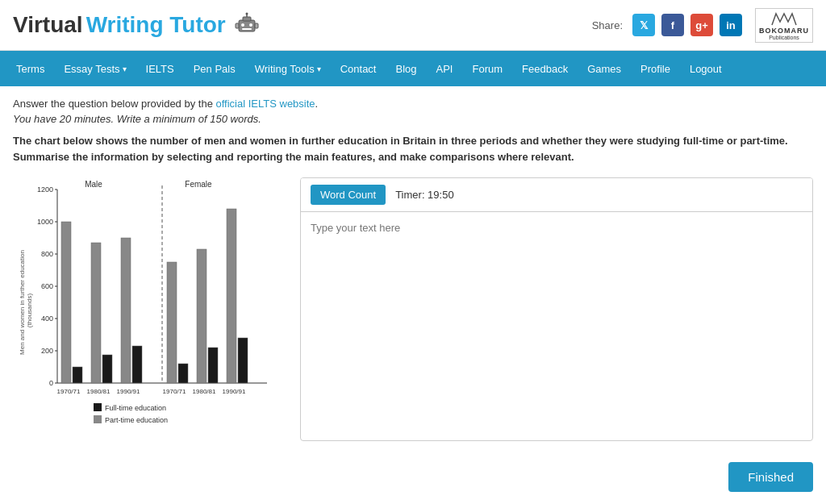  What do you see at coordinates (413, 119) in the screenshot?
I see `instruction-line2: You have 20 minutes. Write a minimum of …` at bounding box center [413, 119].